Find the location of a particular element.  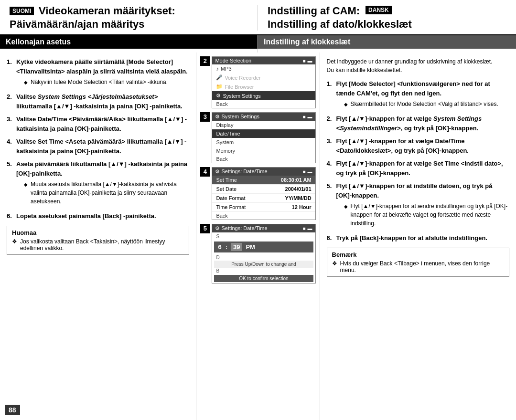

section-bar-right: Indstilling af klokkeslæt is located at coordinates (387, 42).